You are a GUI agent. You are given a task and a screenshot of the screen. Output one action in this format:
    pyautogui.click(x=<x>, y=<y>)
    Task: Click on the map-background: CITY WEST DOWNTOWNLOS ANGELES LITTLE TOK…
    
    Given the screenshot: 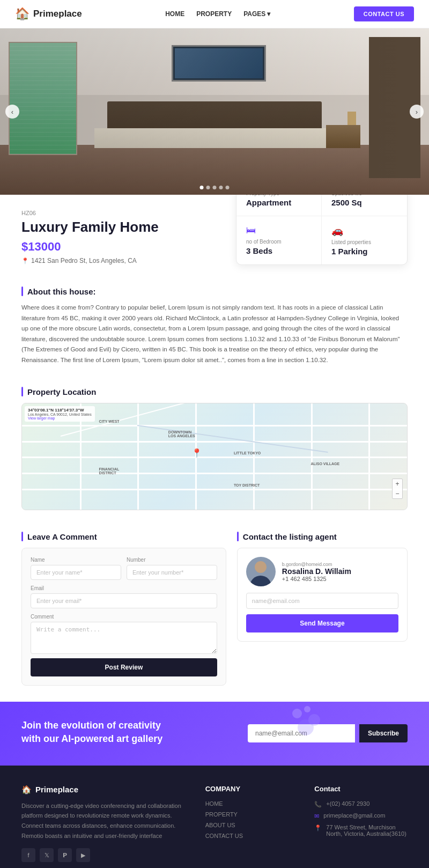 What is the action you would take?
    pyautogui.click(x=214, y=457)
    